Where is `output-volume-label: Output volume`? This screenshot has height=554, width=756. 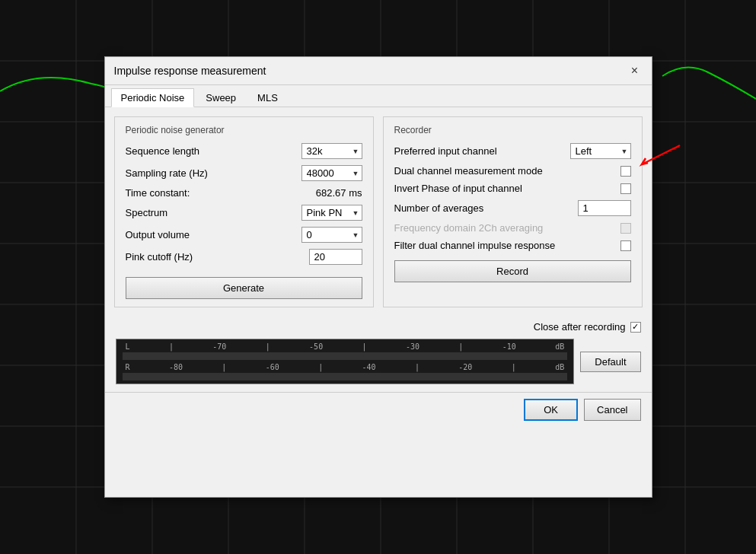
output-volume-label: Output volume is located at coordinates (158, 234).